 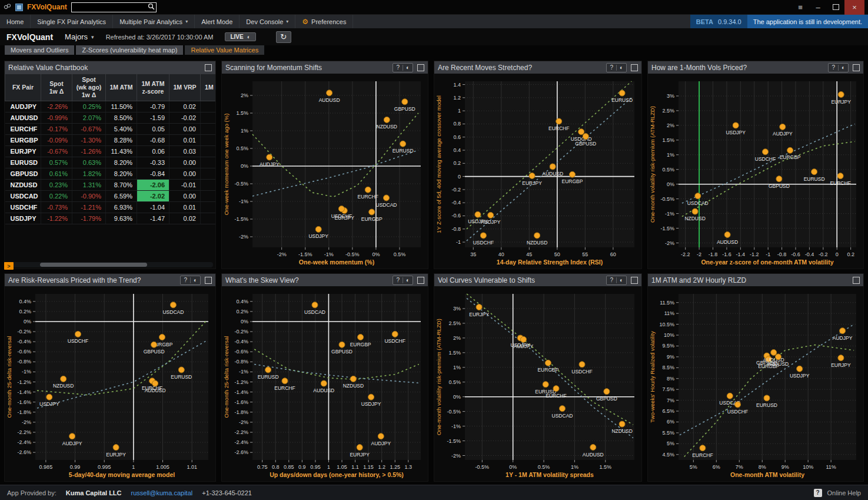 What do you see at coordinates (15, 21) in the screenshot?
I see `menu-item-home: Home` at bounding box center [15, 21].